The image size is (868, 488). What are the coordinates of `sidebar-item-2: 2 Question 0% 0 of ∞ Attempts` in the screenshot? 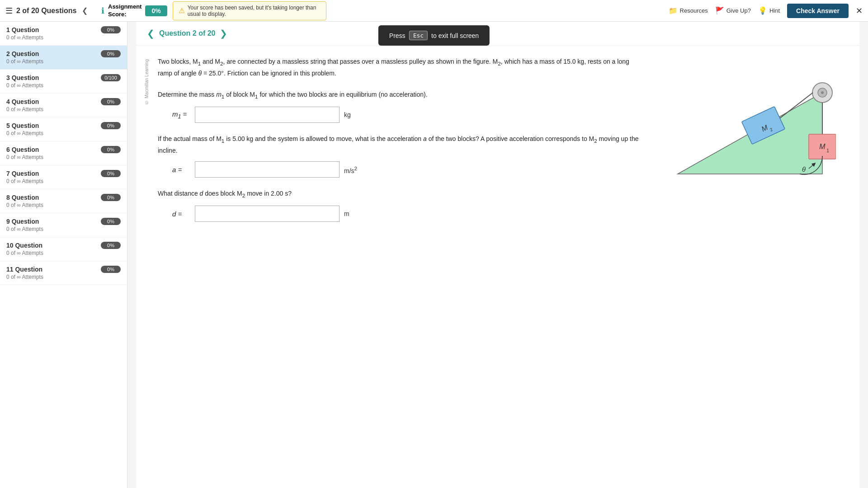 It's located at (63, 58).